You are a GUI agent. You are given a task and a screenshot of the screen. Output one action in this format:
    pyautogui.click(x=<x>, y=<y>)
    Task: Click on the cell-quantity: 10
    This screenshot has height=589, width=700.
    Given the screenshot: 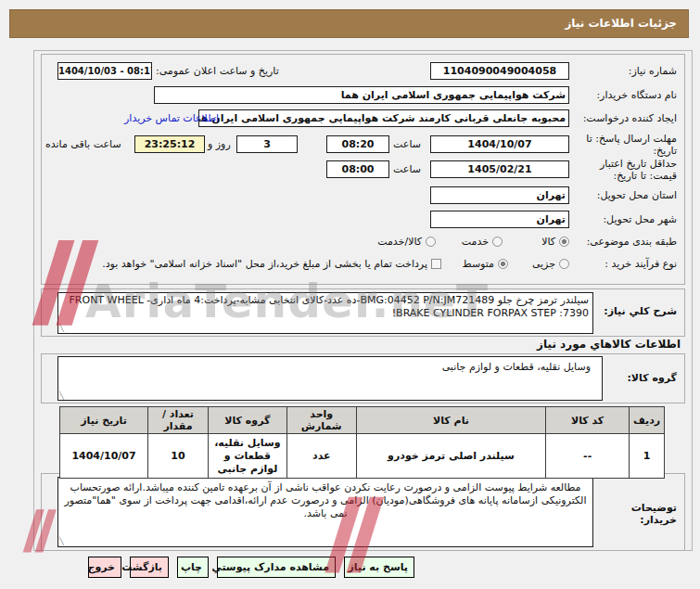 What is the action you would take?
    pyautogui.click(x=178, y=456)
    